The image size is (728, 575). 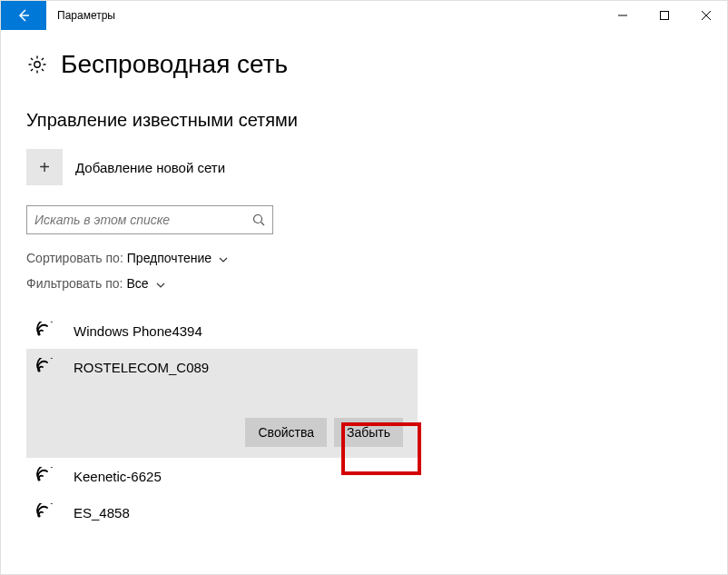 I want to click on minimize-icon, so click(x=623, y=15).